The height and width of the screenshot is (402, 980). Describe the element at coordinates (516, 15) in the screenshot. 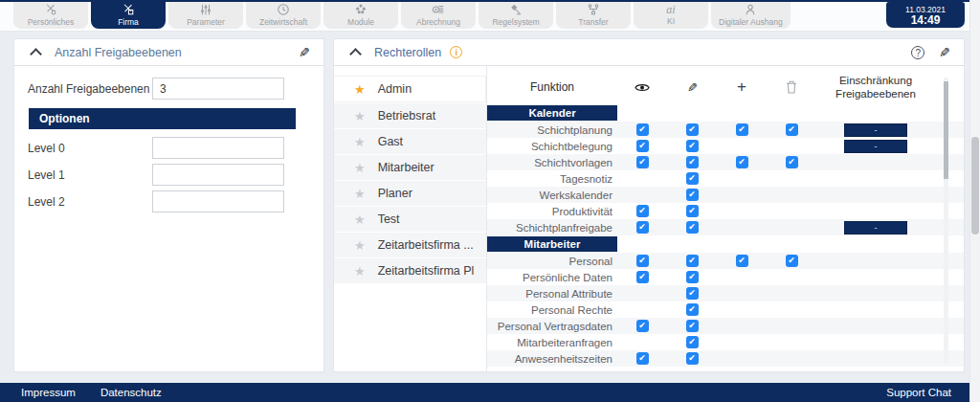

I see `nav-regelsystem: Regelsystem` at that location.